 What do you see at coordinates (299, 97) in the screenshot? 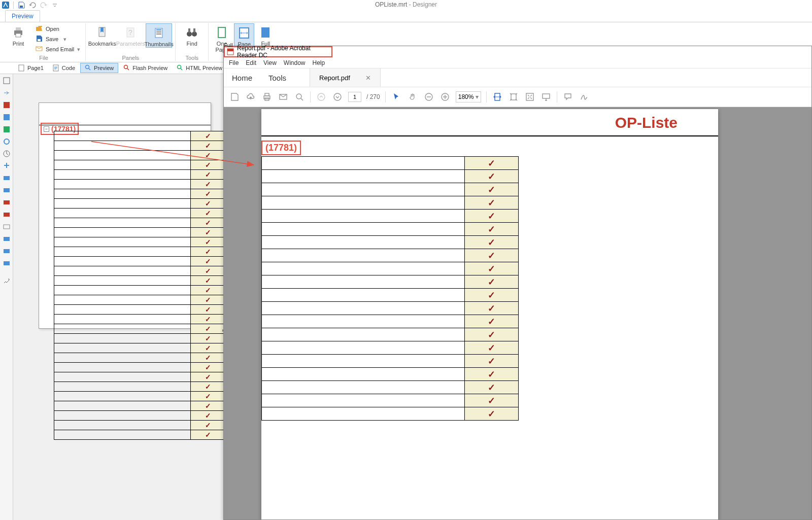
I see `search-icon` at bounding box center [299, 97].